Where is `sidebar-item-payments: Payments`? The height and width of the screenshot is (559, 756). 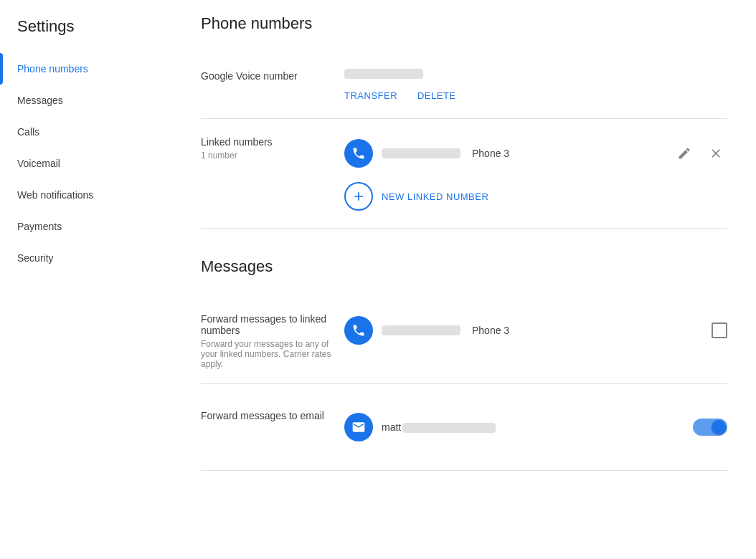 sidebar-item-payments: Payments is located at coordinates (82, 226).